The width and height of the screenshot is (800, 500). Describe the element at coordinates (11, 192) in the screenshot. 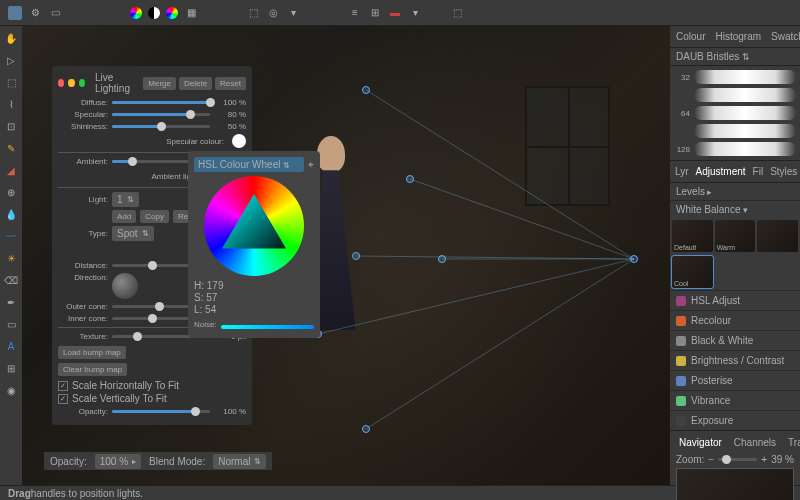

I see `clone-tool: ⊕` at that location.